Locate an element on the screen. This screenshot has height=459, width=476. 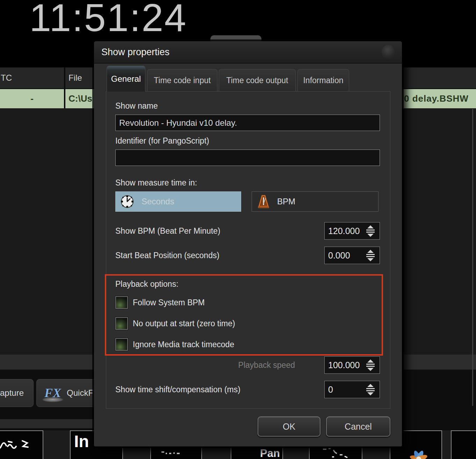
column-header-file: File is located at coordinates (75, 78).